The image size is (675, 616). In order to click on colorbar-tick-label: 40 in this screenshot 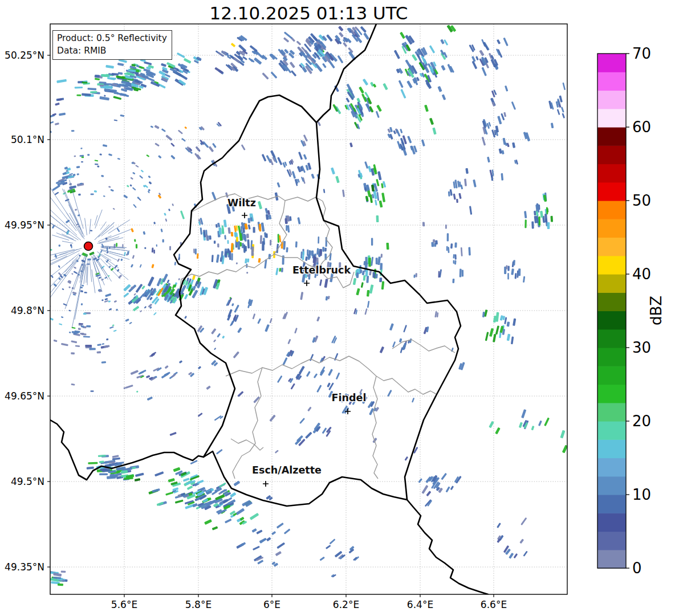, I will do `click(642, 274)`.